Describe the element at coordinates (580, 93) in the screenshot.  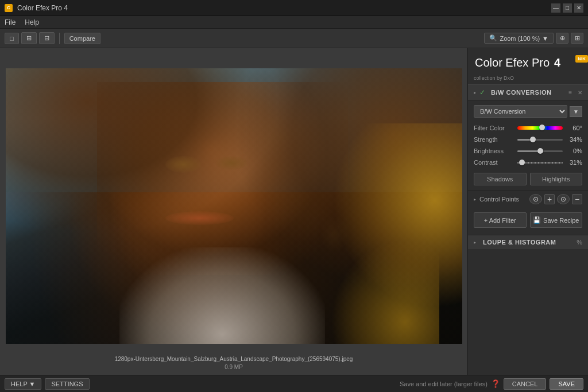
I see `filter-close-icon: ✕` at that location.